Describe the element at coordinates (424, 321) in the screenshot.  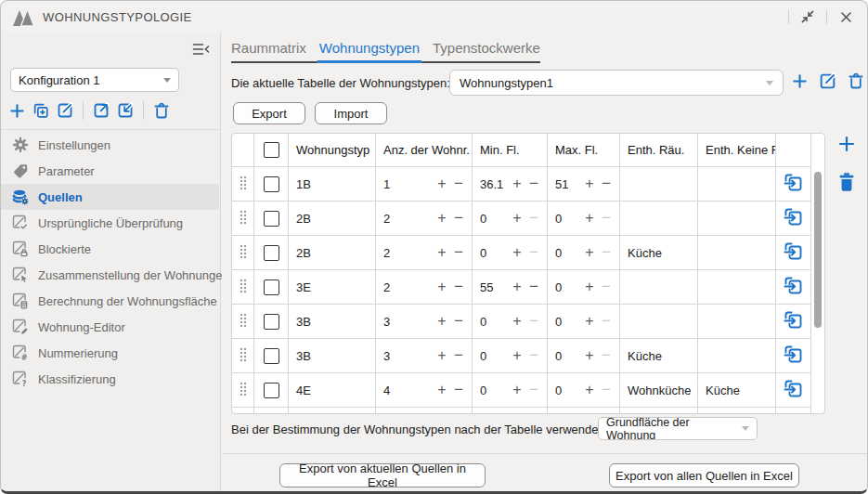
I see `anz-stepper-cell: 3+−` at that location.